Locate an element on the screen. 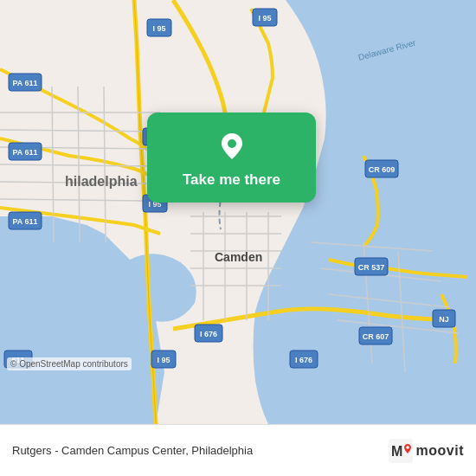 This screenshot has width=476, height=476. svg-text: CR 609 is located at coordinates (383, 170).